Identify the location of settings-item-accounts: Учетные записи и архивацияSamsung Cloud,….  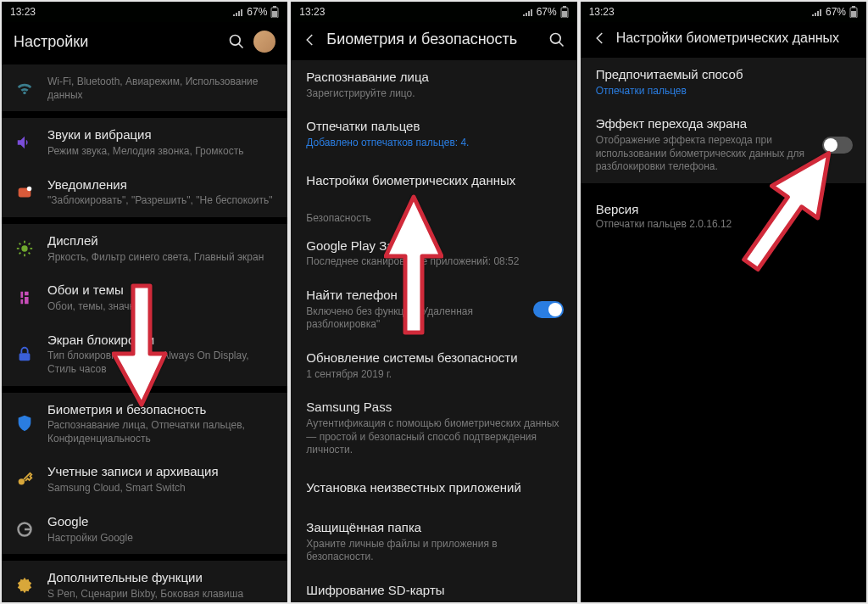
(144, 479).